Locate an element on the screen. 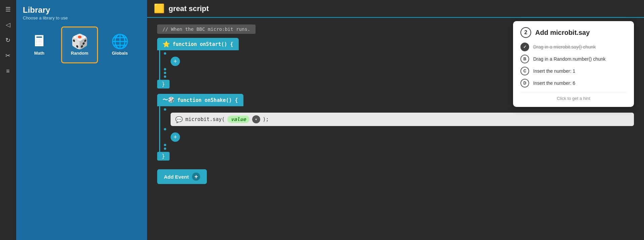 This screenshot has height=240, width=644. hint-click-hint: Click to get a hint is located at coordinates (573, 97).